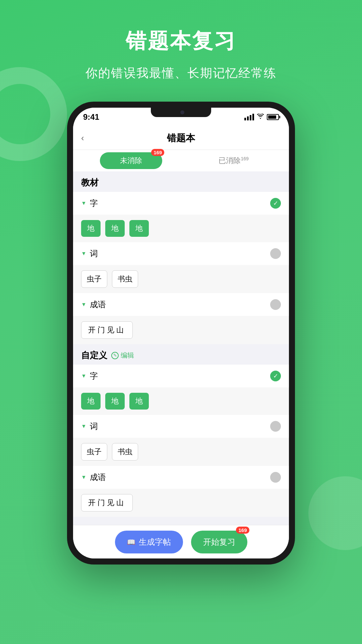 The height and width of the screenshot is (644, 362). Describe the element at coordinates (181, 452) in the screenshot. I see `ci2-items: 虫子 书虫` at that location.